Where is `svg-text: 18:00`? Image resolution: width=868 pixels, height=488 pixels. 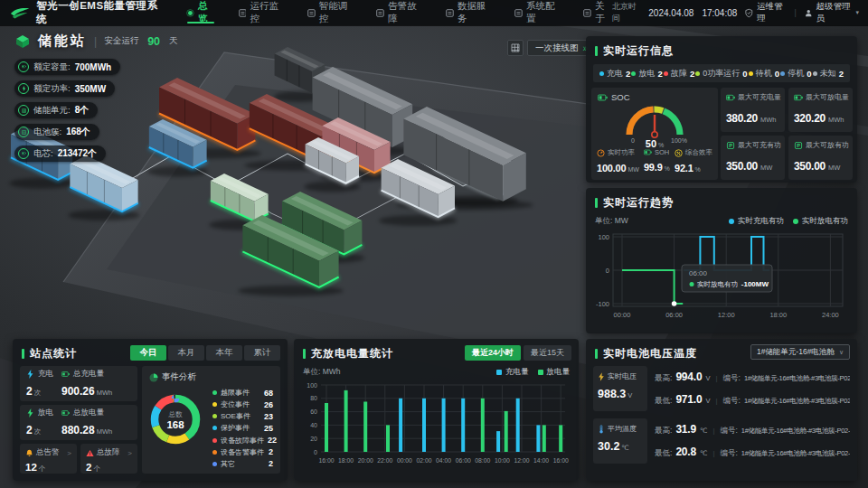
svg-text: 18:00 is located at coordinates (778, 314).